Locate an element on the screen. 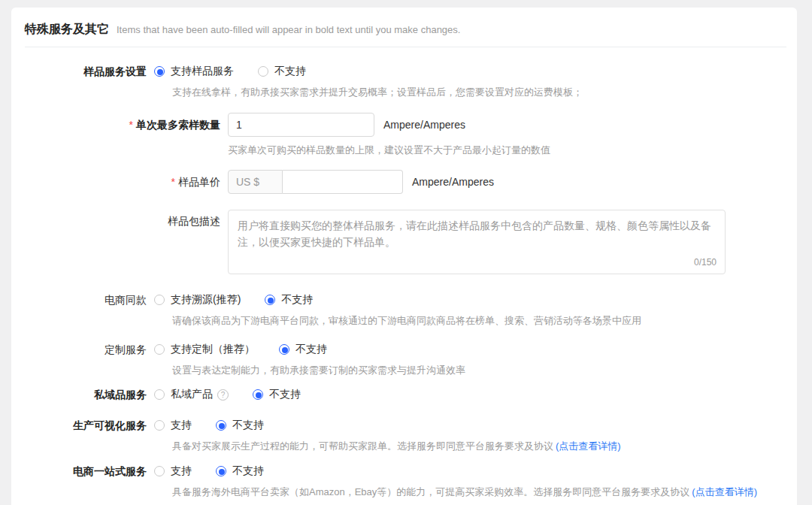 The image size is (812, 505). ecommerce-same-help-text: 请确保该商品为下游电商平台同款，审核通过的下游电商同款商品将在榜单、搜索、营销活… is located at coordinates (484, 321).